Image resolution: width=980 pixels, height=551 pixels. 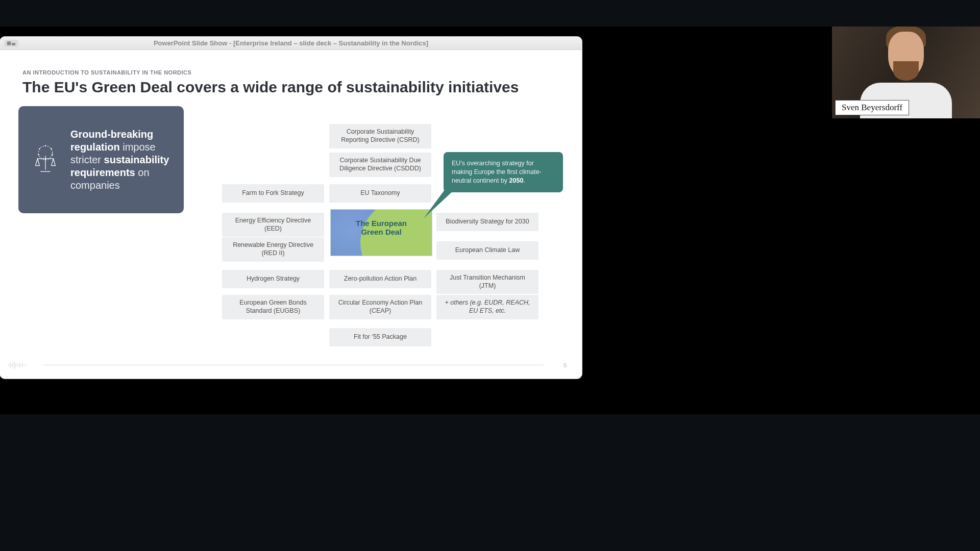 I want to click on slide-page-number: 5, so click(x=565, y=365).